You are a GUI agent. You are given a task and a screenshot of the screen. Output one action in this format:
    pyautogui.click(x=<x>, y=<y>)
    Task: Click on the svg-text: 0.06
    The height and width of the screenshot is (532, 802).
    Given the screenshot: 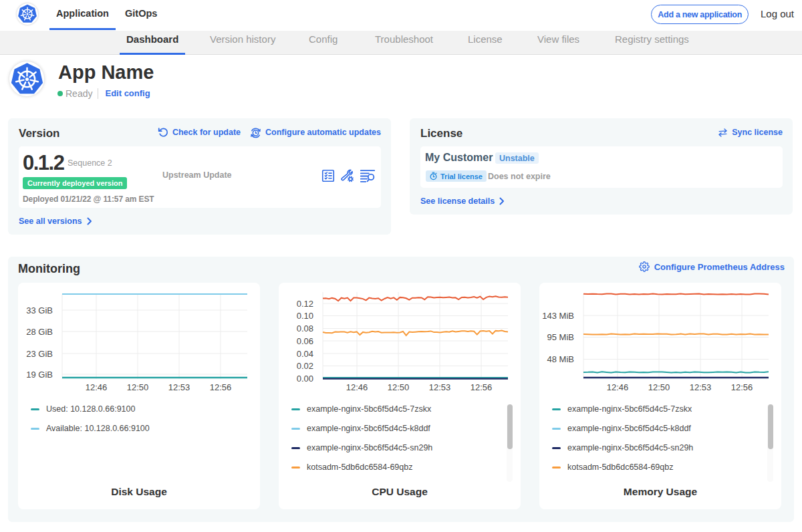 What is the action you would take?
    pyautogui.click(x=305, y=341)
    